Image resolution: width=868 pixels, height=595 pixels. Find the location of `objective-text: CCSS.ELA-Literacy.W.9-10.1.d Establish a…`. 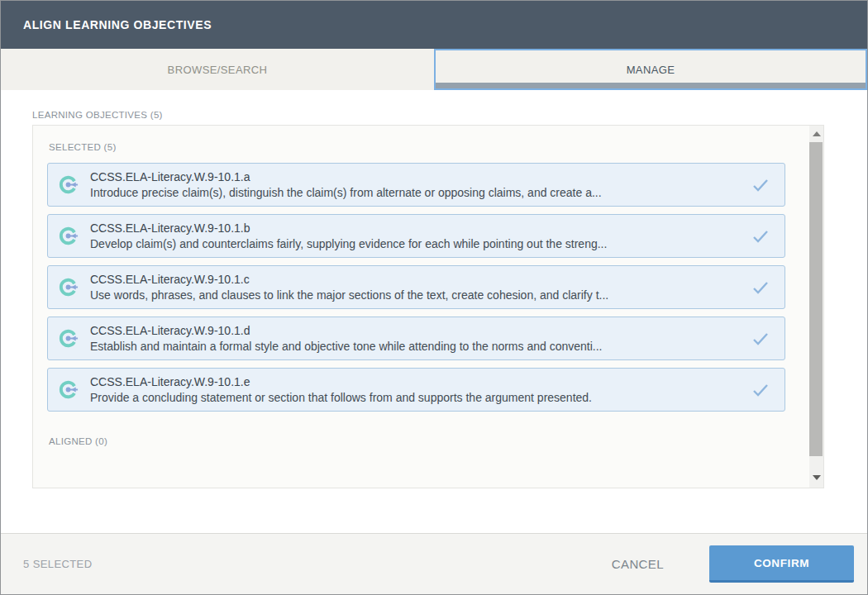

objective-text: CCSS.ELA-Literacy.W.9-10.1.d Establish a… is located at coordinates (417, 339).